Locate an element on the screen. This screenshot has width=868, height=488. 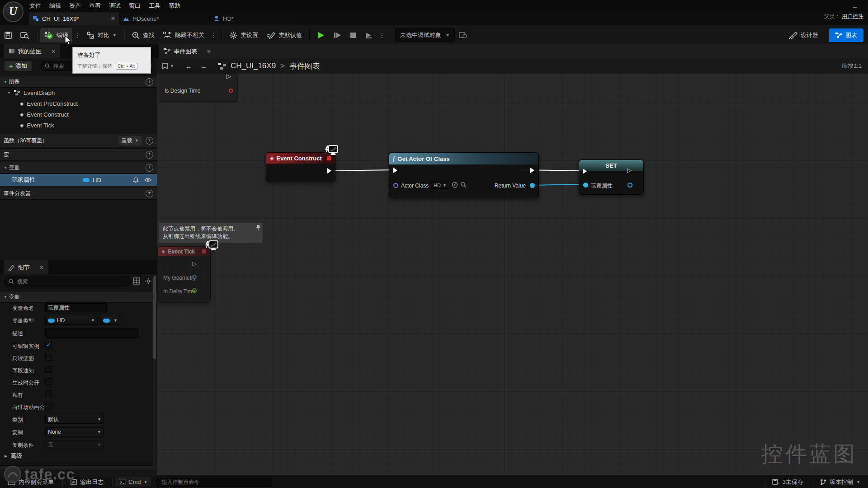
section-macros: 宏 + is located at coordinates (79, 155).